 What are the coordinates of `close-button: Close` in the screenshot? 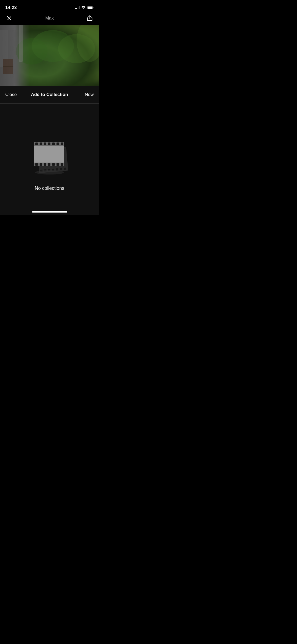 It's located at (13, 95).